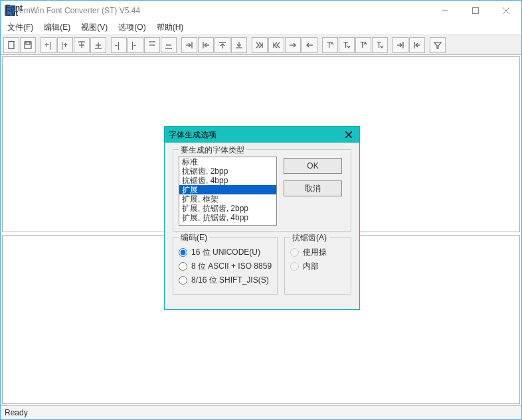 The width and height of the screenshot is (522, 420). Describe the element at coordinates (260, 45) in the screenshot. I see `seek-end-icon` at that location.